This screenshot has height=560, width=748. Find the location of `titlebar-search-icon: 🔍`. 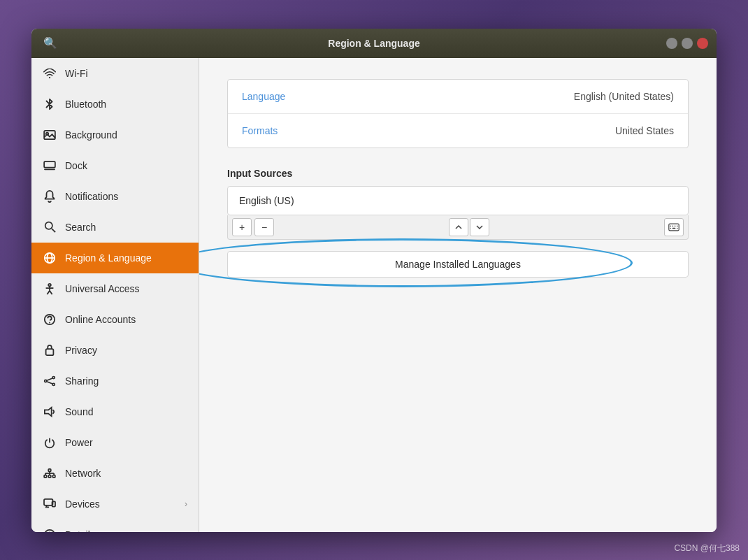

titlebar-search-icon: 🔍 is located at coordinates (50, 43).